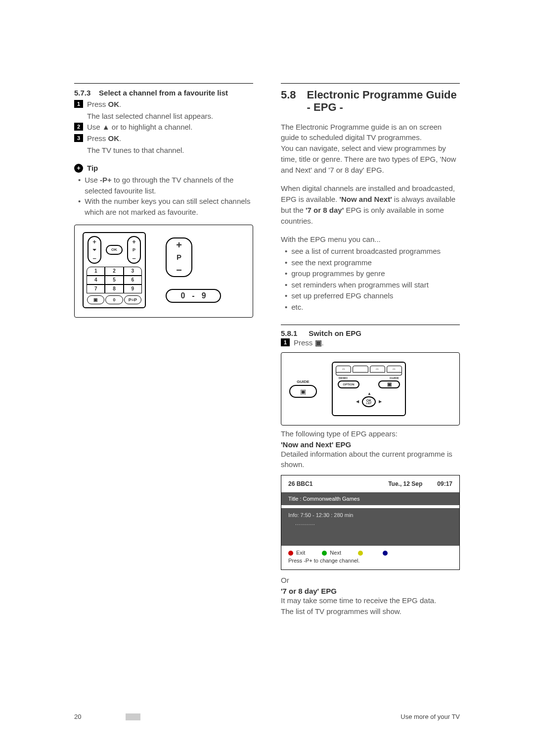 The image size is (534, 756). I want to click on featlead: With the EPG menu you can..., so click(370, 239).